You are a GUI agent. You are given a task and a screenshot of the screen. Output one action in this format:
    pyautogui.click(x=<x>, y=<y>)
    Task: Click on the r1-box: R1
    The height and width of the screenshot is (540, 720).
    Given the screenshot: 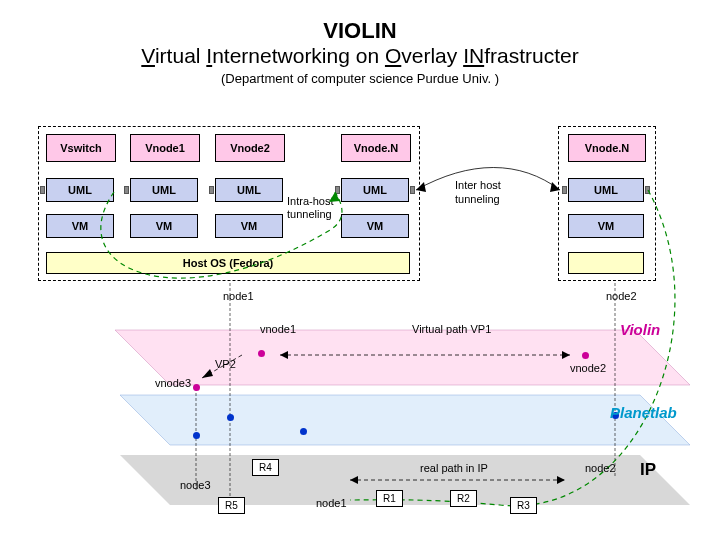 What is the action you would take?
    pyautogui.click(x=390, y=498)
    